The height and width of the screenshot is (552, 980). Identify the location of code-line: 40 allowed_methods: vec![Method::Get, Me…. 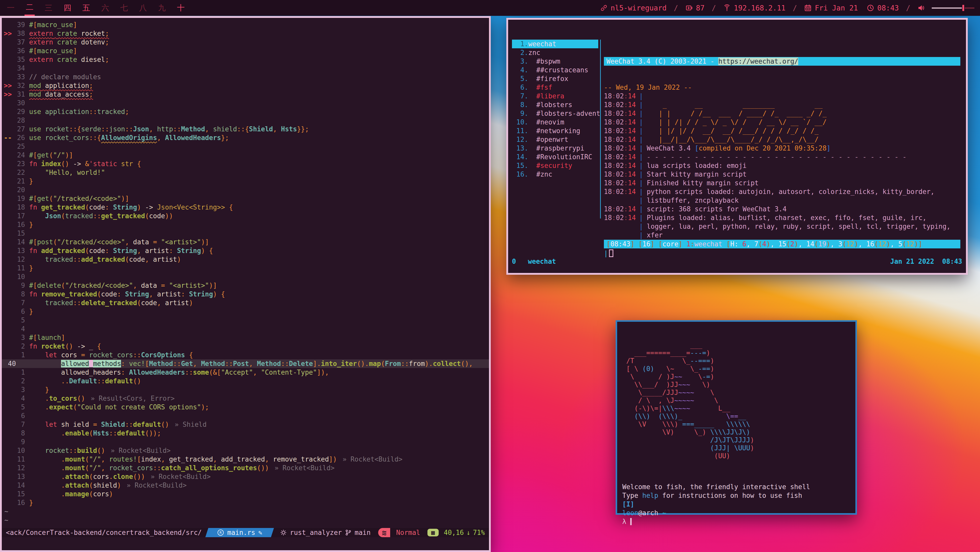
(245, 364).